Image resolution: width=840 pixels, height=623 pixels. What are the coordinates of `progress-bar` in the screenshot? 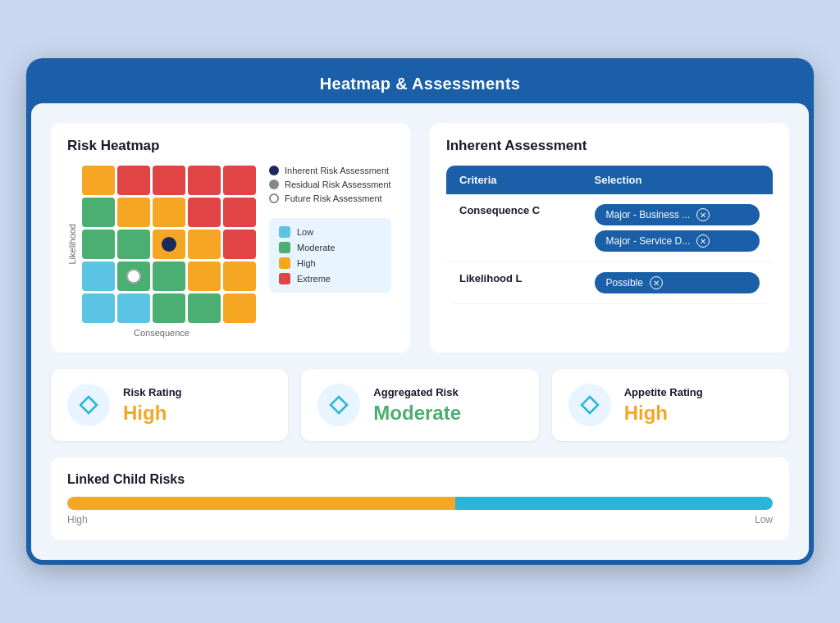 It's located at (420, 503).